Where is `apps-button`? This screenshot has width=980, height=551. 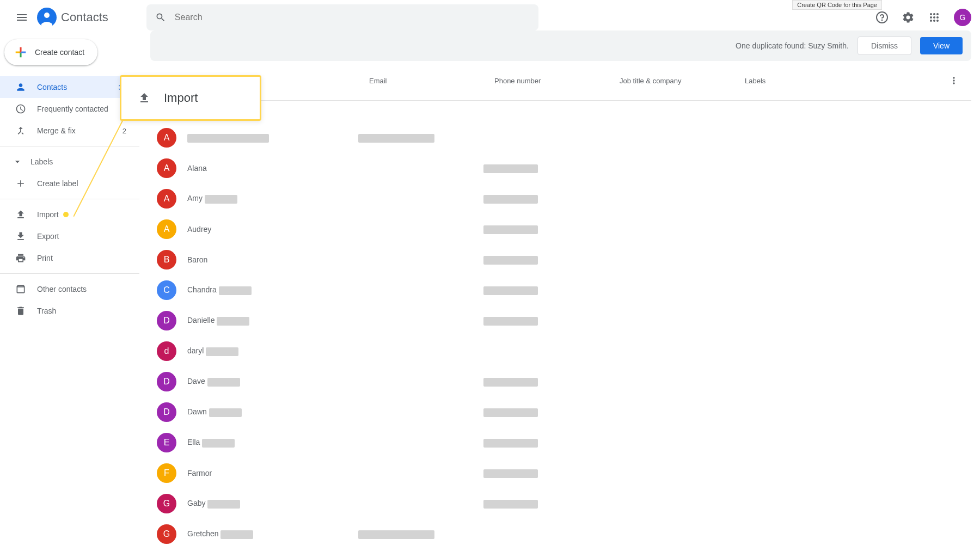
apps-button is located at coordinates (934, 17).